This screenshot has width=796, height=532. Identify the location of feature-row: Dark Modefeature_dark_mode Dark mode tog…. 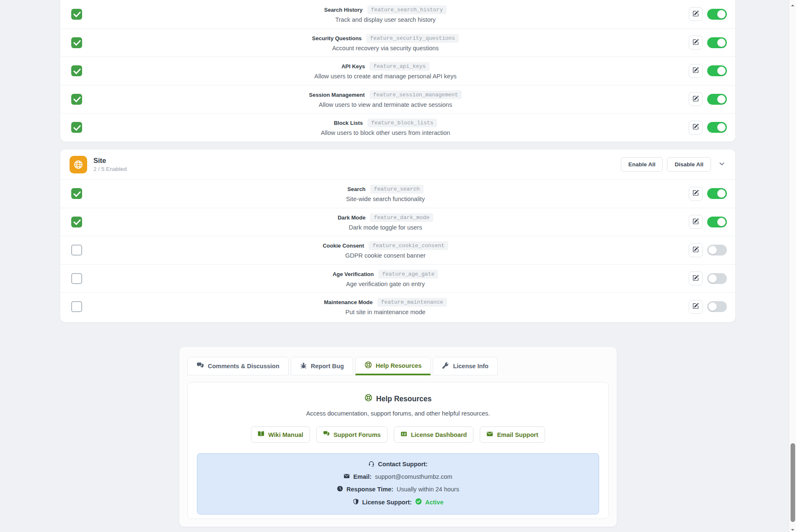
(398, 222).